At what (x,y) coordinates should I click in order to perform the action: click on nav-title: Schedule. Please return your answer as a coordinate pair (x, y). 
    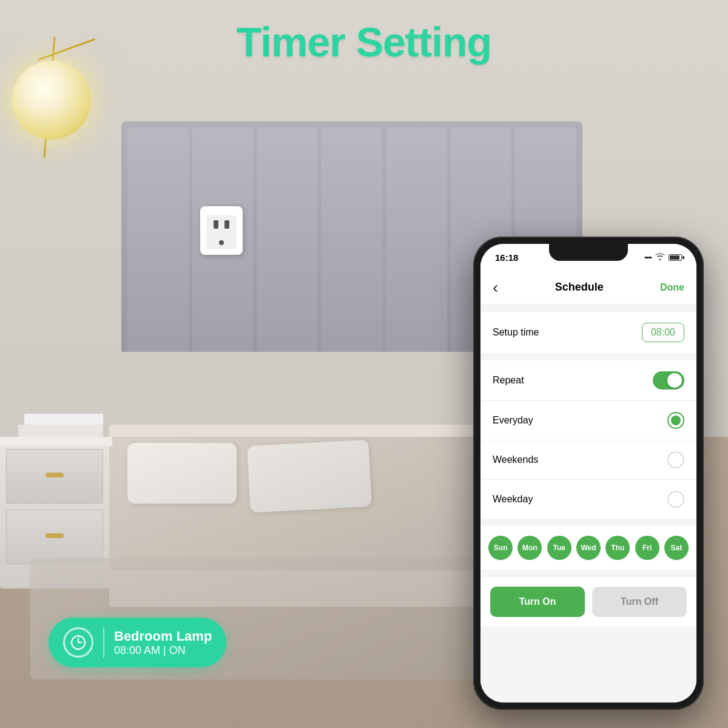
    Looking at the image, I should click on (579, 288).